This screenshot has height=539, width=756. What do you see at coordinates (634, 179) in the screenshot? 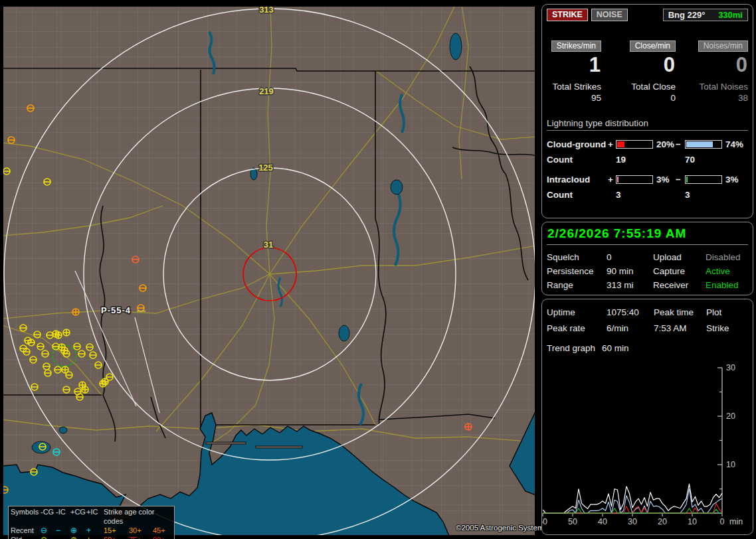
I see `ic-pos-bar` at bounding box center [634, 179].